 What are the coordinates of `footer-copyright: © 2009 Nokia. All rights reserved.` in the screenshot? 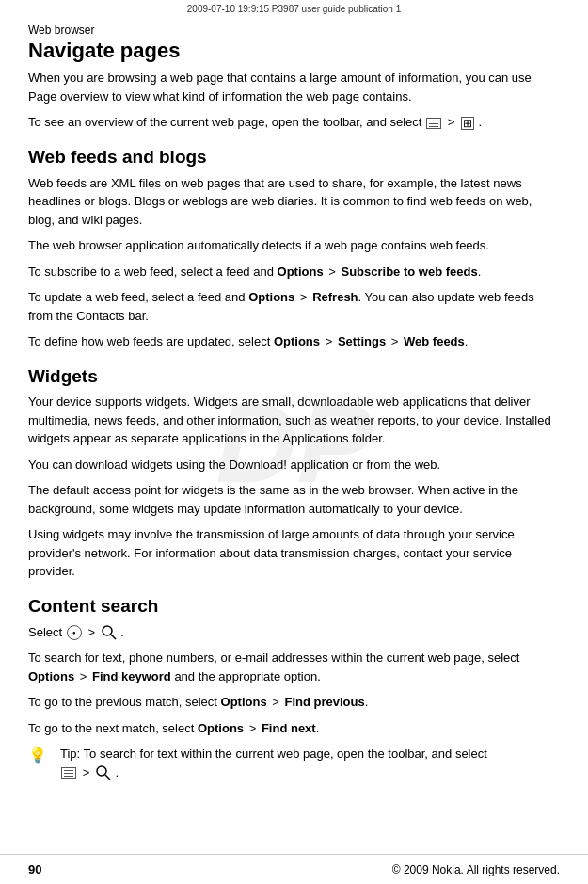 It's located at (476, 870).